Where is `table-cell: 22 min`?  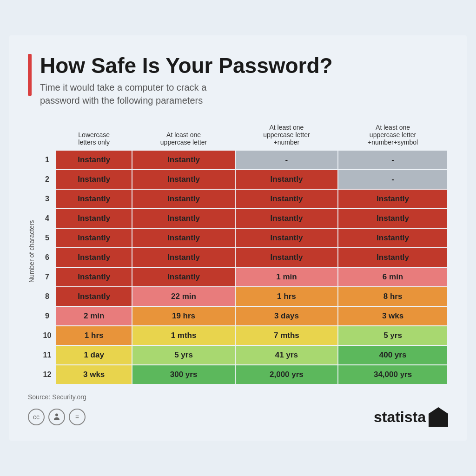
table-cell: 22 min is located at coordinates (183, 297).